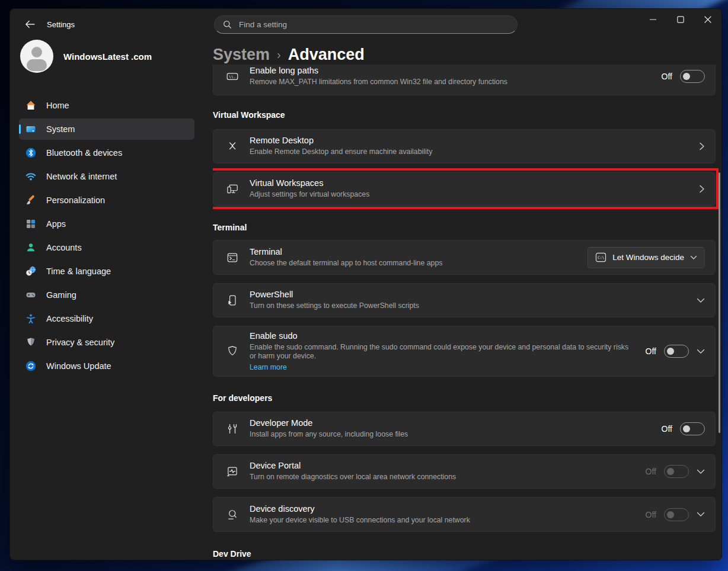 The width and height of the screenshot is (728, 571). Describe the element at coordinates (232, 471) in the screenshot. I see `device-portal-icon` at that location.